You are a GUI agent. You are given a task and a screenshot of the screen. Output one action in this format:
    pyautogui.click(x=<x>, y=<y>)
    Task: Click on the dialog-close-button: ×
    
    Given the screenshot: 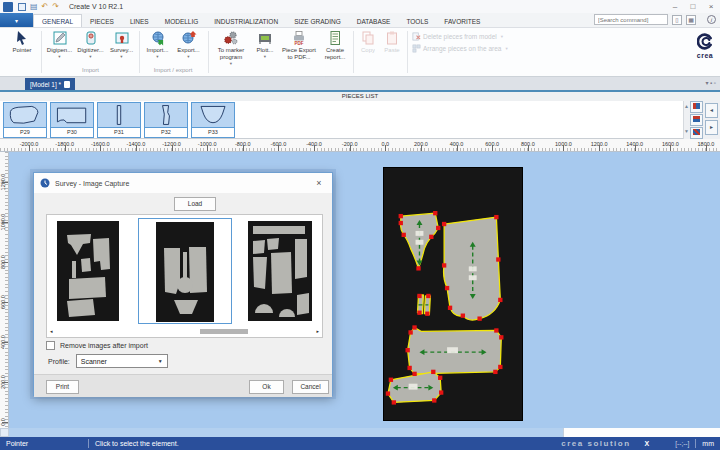 What is the action you would take?
    pyautogui.click(x=319, y=183)
    